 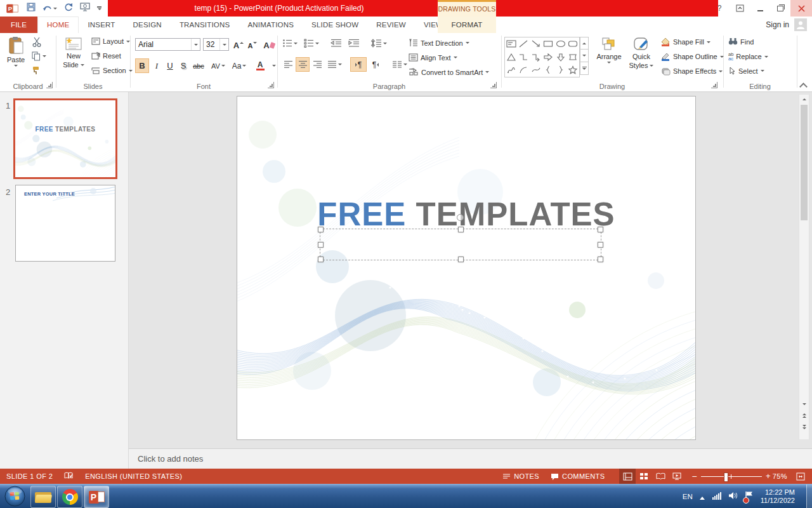 I want to click on taskbar-chrome-button, so click(x=70, y=497).